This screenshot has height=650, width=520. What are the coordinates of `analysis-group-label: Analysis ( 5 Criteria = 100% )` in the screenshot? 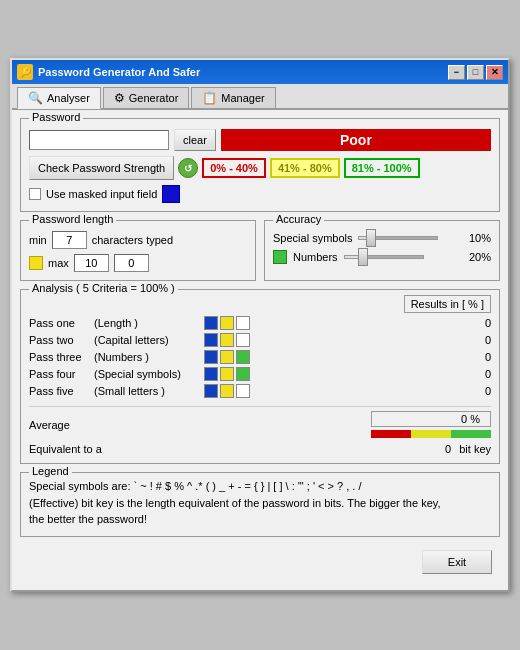 It's located at (104, 288).